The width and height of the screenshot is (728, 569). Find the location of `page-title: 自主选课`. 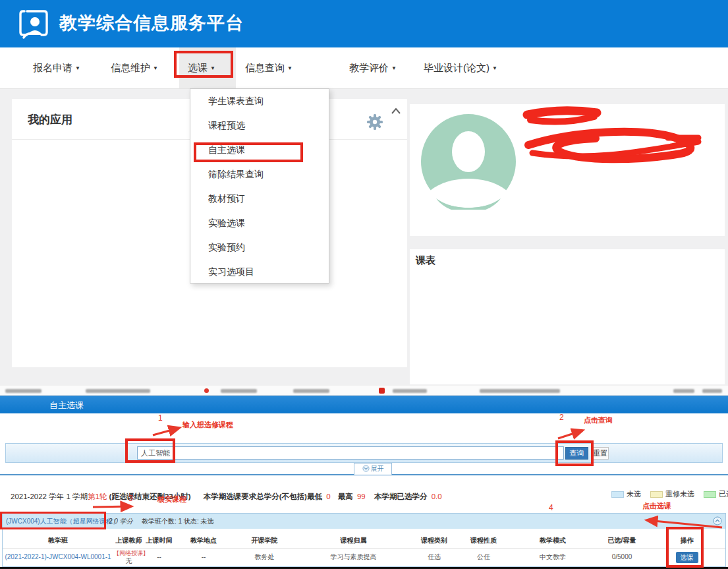

page-title: 自主选课 is located at coordinates (67, 405).